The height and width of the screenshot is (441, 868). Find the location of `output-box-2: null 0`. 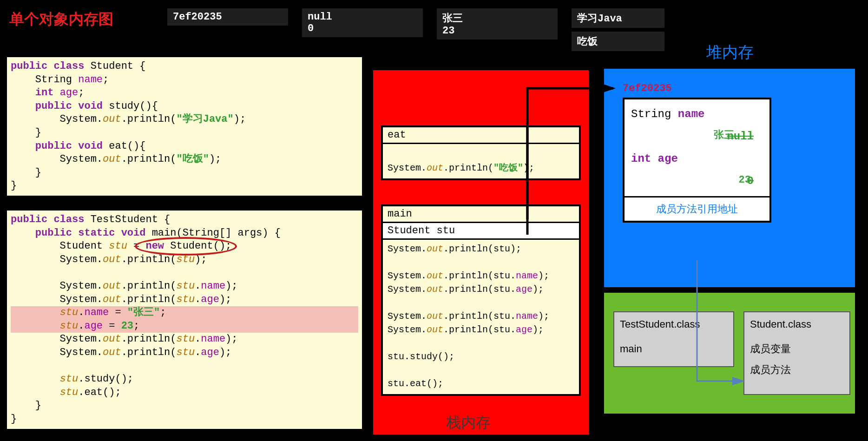

output-box-2: null 0 is located at coordinates (362, 23).